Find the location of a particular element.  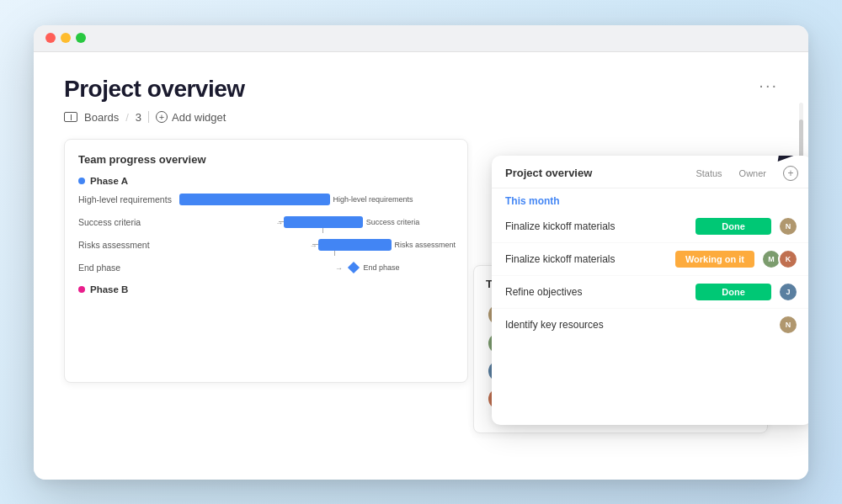

phase-a-label: Phase A is located at coordinates (109, 181).